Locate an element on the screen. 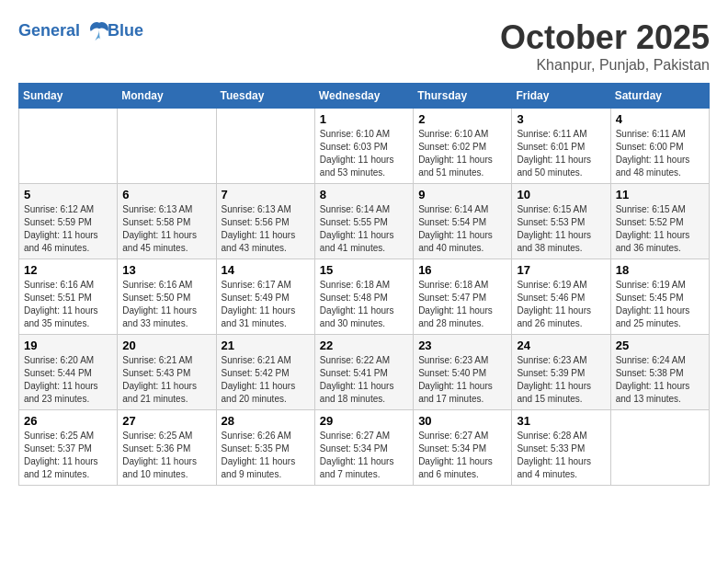 This screenshot has width=728, height=563. month-title: October 2025 is located at coordinates (605, 38).